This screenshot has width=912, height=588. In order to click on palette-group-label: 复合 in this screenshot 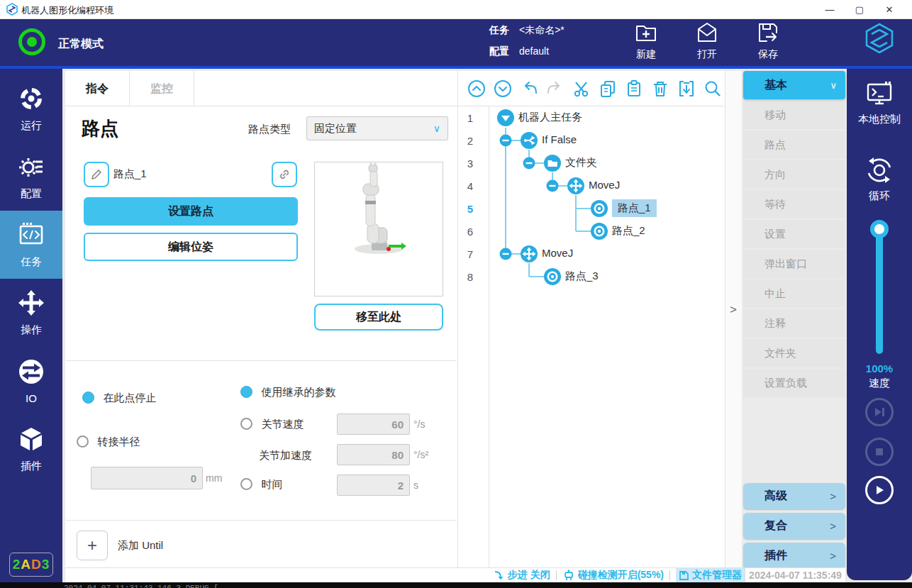, I will do `click(776, 526)`.